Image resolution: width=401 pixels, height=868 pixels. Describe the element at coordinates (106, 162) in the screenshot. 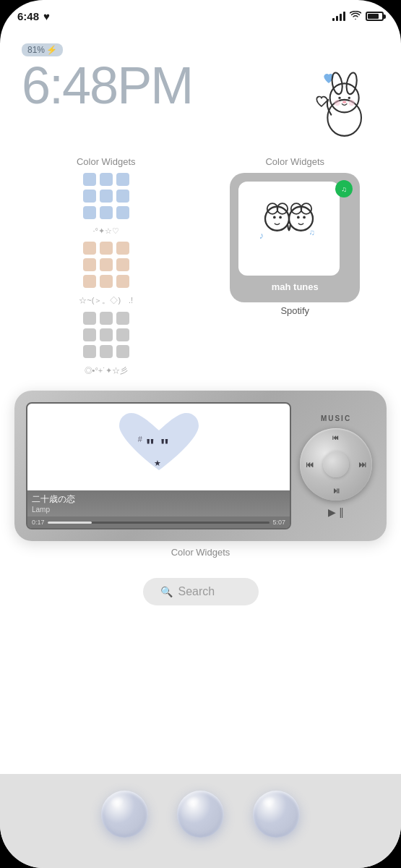

I see `widget-left-label: Color Widgets` at that location.